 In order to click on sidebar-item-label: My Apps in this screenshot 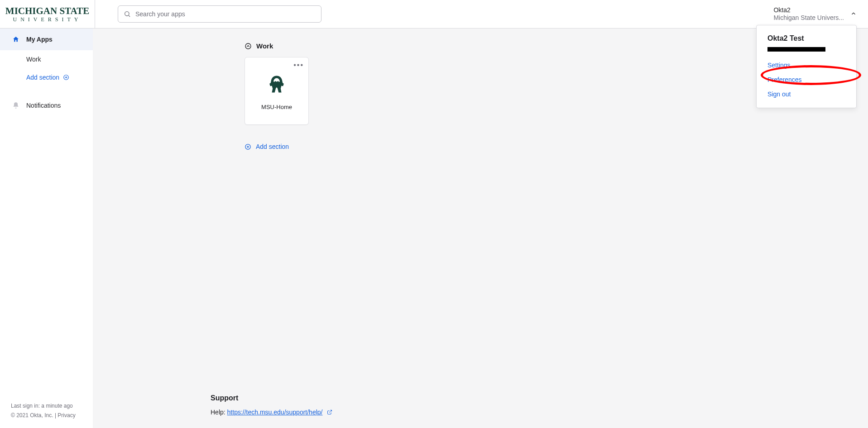, I will do `click(39, 39)`.